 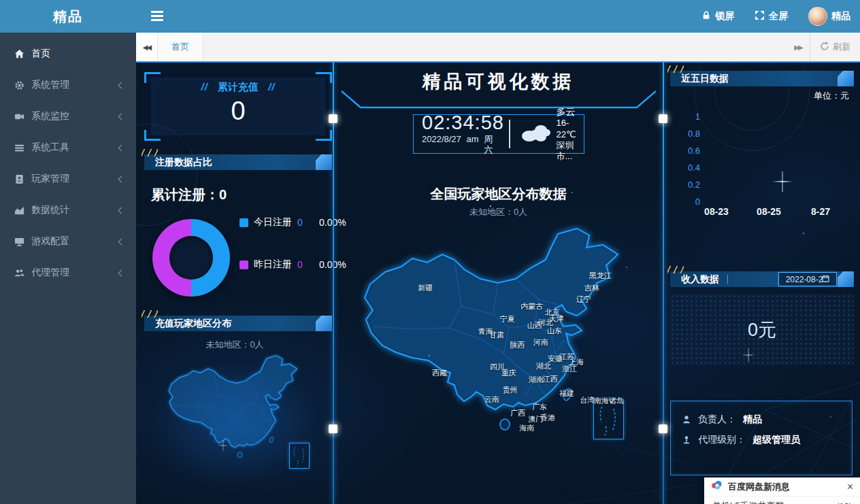 I want to click on province-label: 陕西, so click(x=517, y=346).